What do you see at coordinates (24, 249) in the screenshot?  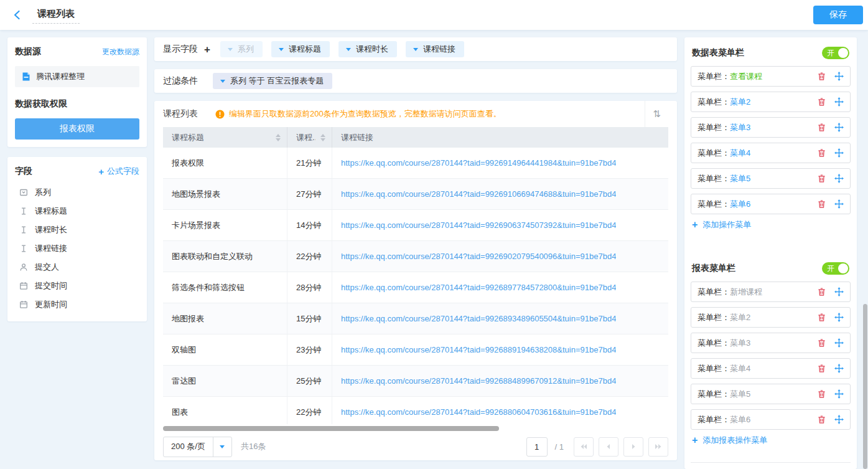 I see `text-field-icon` at bounding box center [24, 249].